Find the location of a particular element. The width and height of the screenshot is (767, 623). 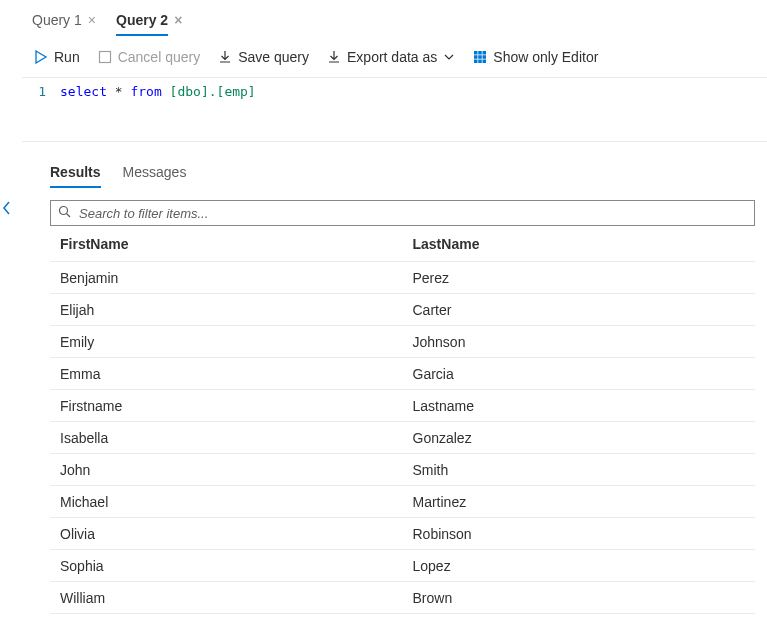

cell-firstname: Elijah is located at coordinates (226, 310).